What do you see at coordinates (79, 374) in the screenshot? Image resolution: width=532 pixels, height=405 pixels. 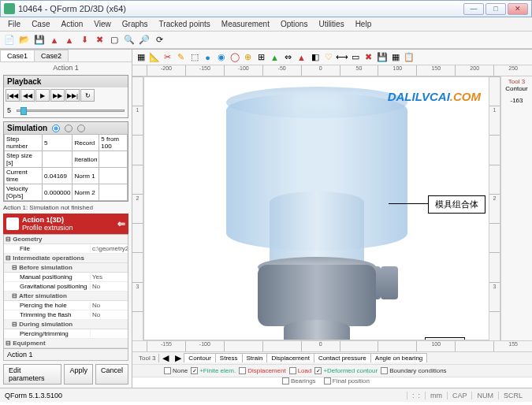 I see `apply-button: Apply` at bounding box center [79, 374].